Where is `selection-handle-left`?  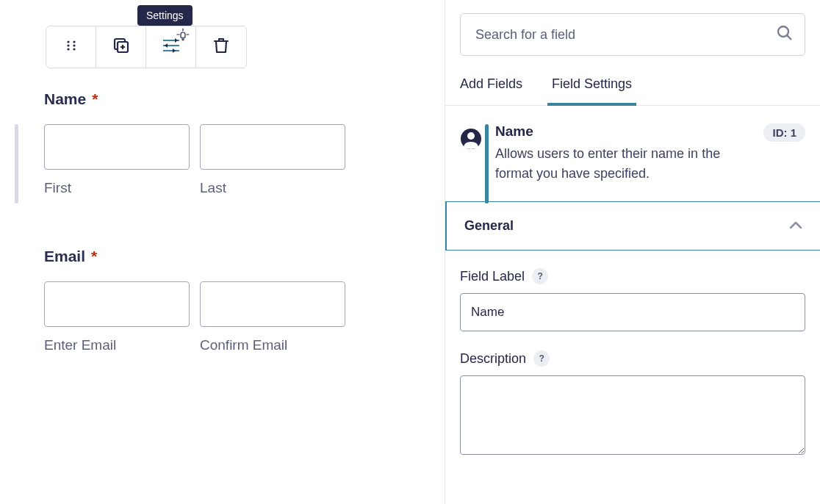 selection-handle-left is located at coordinates (16, 164).